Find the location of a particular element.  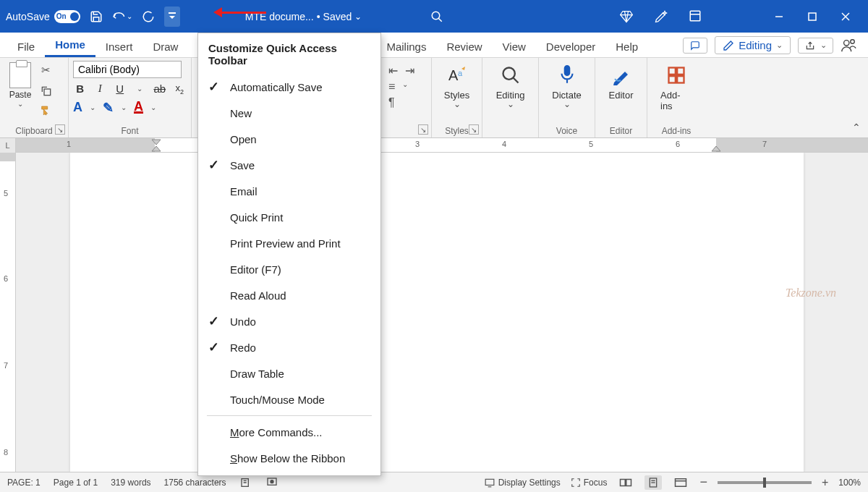

tab-selector: L is located at coordinates (8, 145).